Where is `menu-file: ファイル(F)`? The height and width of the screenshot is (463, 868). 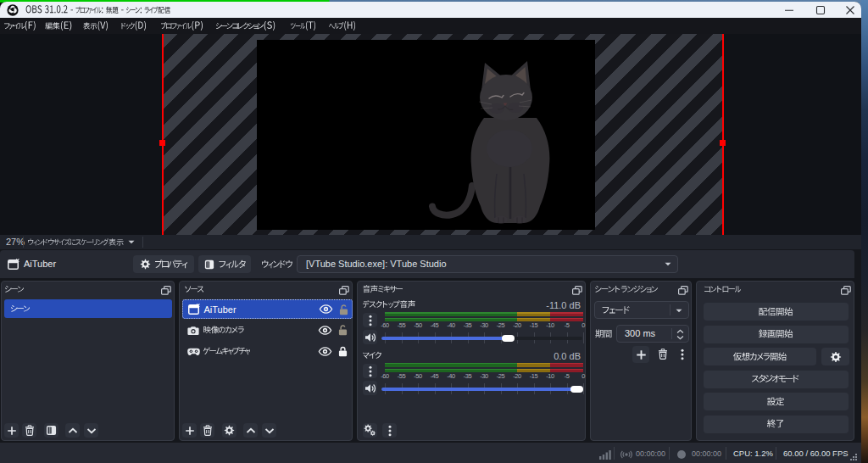 menu-file: ファイル(F) is located at coordinates (20, 25).